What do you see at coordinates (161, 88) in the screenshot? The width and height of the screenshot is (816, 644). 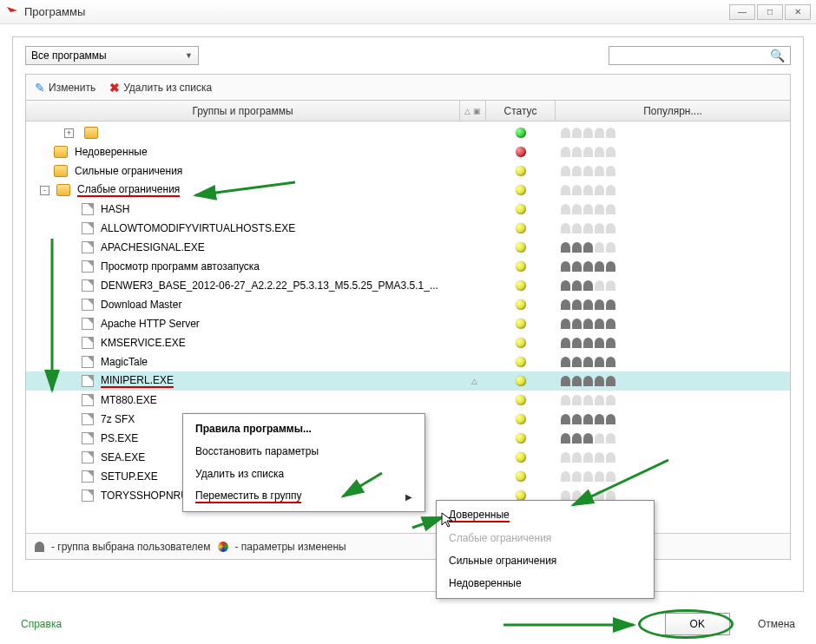 I see `delete-button: ✖ Удалить из списка` at bounding box center [161, 88].